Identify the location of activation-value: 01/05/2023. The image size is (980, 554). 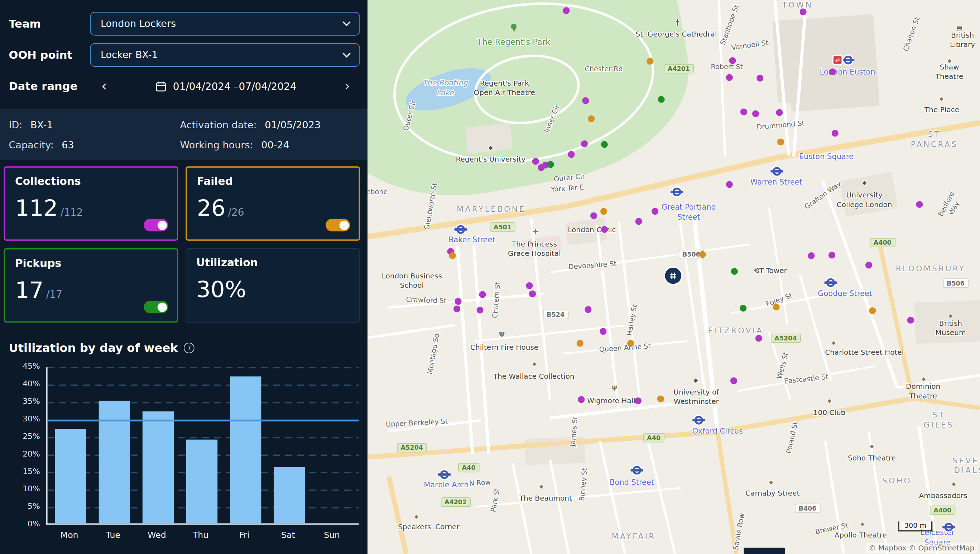
(293, 125).